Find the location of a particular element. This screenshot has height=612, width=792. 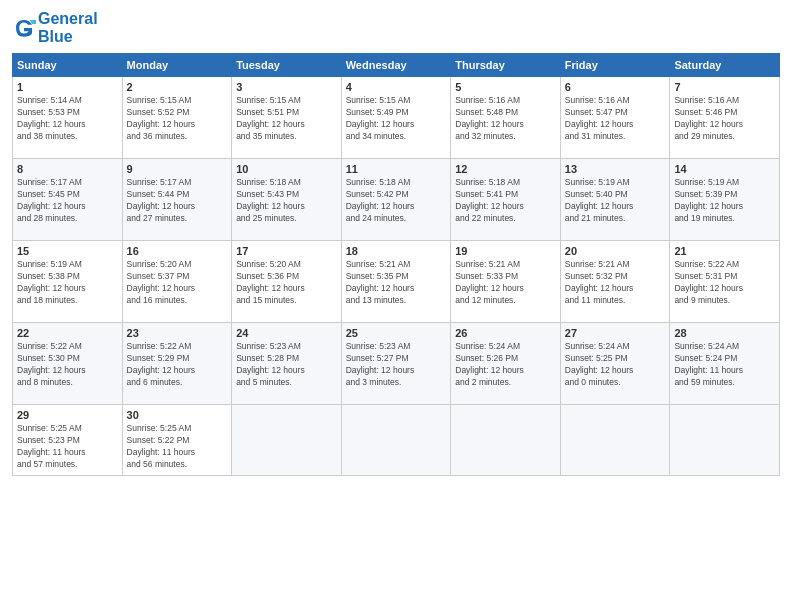

col-header-wednesday: Wednesday is located at coordinates (396, 66).